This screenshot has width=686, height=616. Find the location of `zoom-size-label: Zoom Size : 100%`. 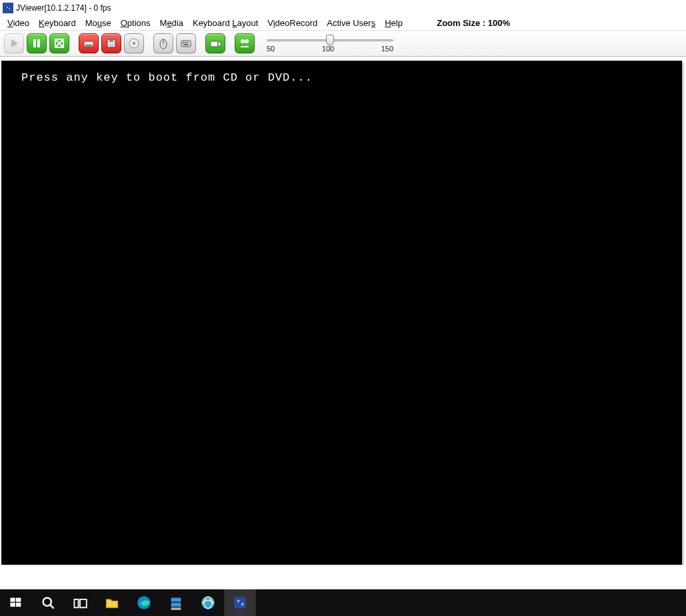

zoom-size-label: Zoom Size : 100% is located at coordinates (473, 23).